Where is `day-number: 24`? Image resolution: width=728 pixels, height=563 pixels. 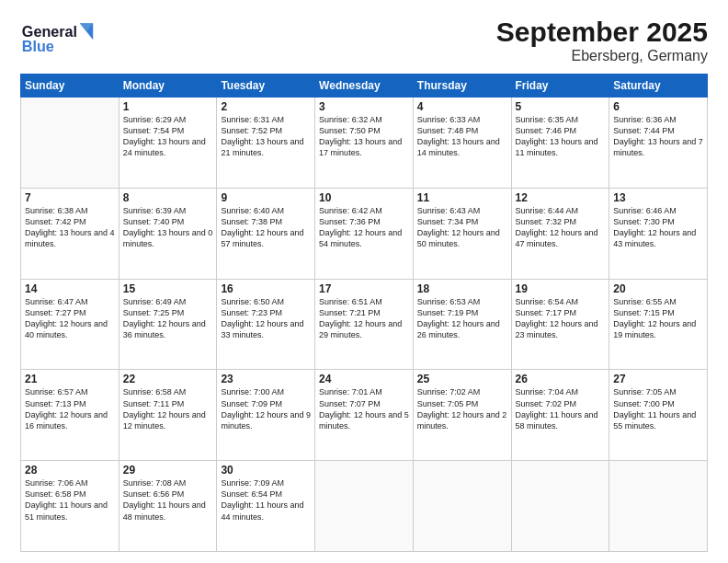
day-number: 24 is located at coordinates (364, 379).